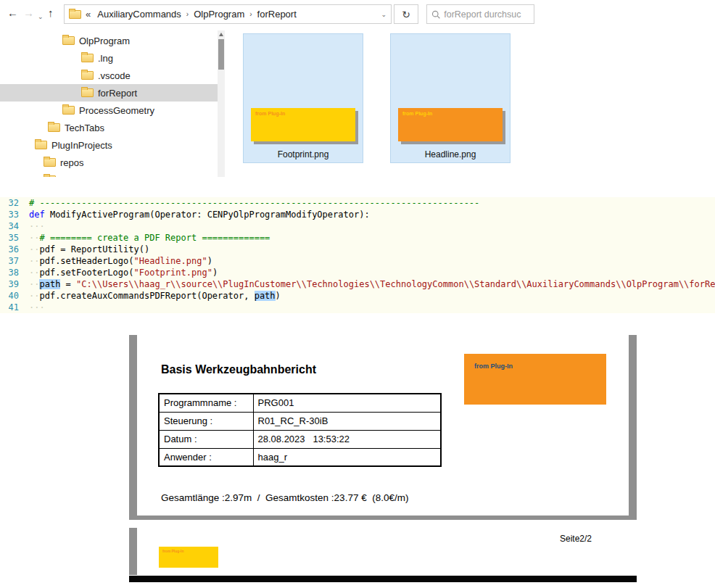  Describe the element at coordinates (206, 457) in the screenshot. I see `report-field-label: Anwender :` at that location.